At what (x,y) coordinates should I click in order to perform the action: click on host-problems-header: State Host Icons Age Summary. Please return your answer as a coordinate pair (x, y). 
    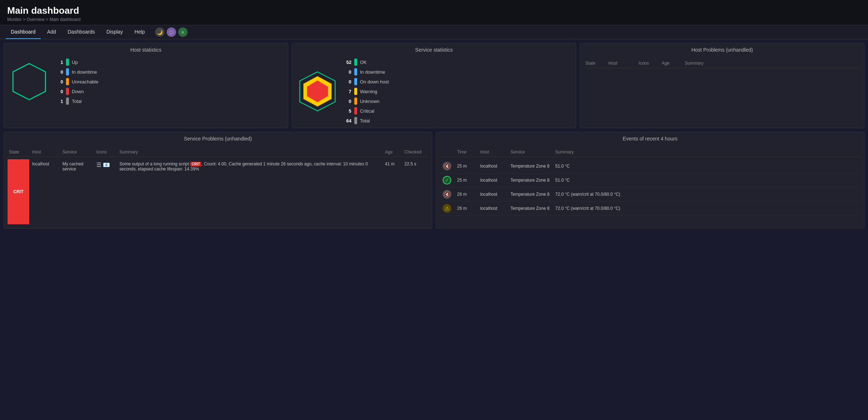
    Looking at the image, I should click on (722, 64).